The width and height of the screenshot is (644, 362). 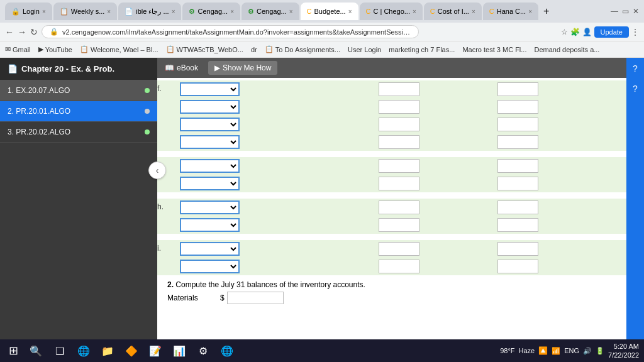 I want to click on bookmark-dr: dr, so click(x=254, y=50).